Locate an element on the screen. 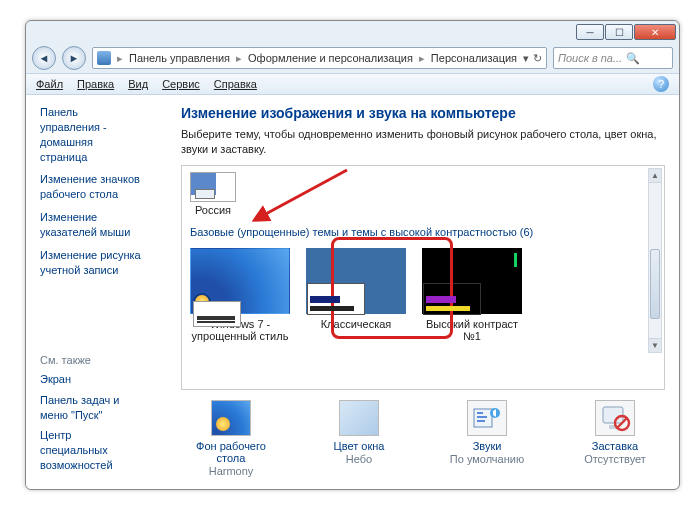 Image resolution: width=700 pixels, height=506 pixels. theme-label: Россия is located at coordinates (213, 210).